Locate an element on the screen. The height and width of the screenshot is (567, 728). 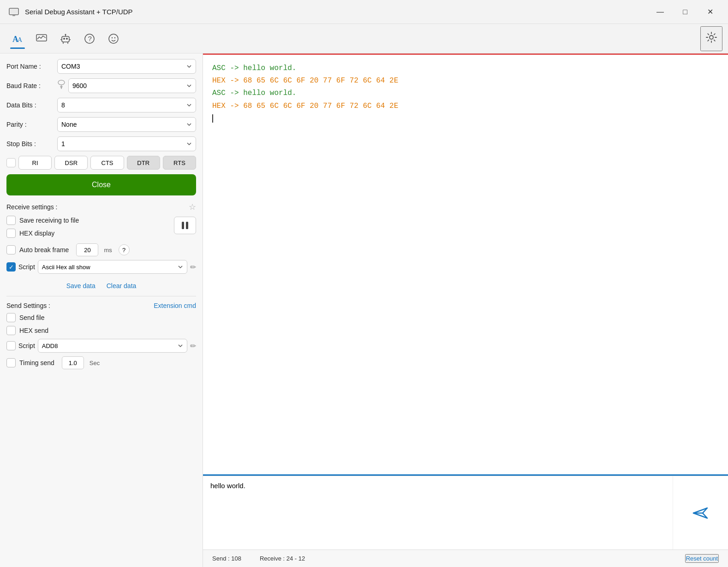
recv-line-2: HEX -> 68 65 6C 6C 6F 20 77 6F 72 6C 64 … is located at coordinates (465, 81).